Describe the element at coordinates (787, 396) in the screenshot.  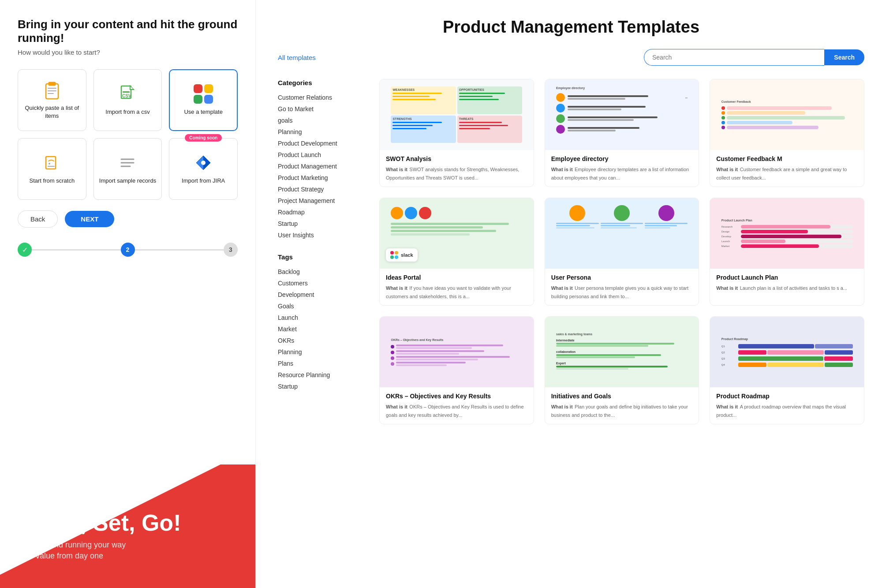
I see `roadmap-name: Product Roadmap` at that location.